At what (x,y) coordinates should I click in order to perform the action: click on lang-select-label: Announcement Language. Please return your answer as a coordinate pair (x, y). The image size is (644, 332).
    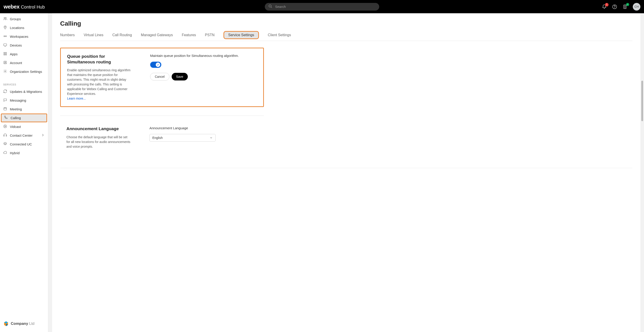
    Looking at the image, I should click on (204, 128).